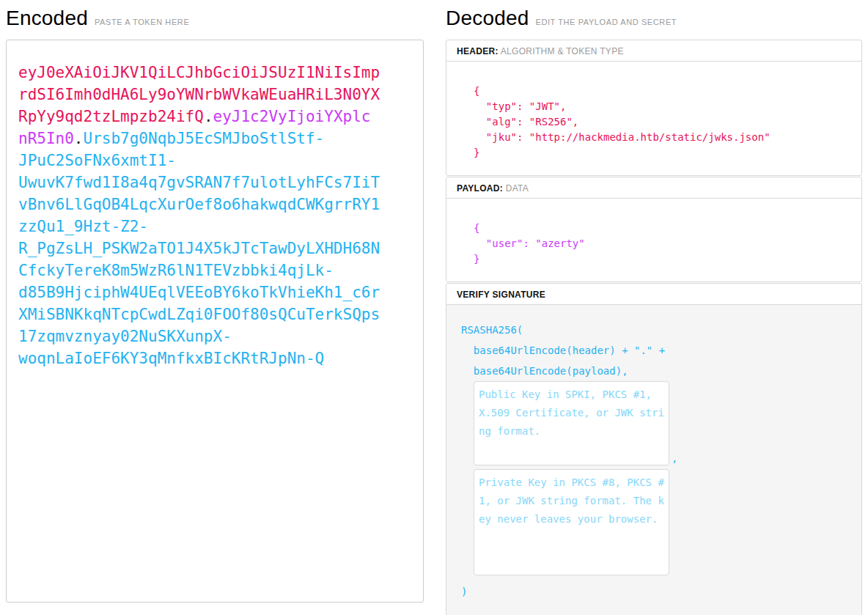 Image resolution: width=868 pixels, height=615 pixels. I want to click on public-key-textarea, so click(572, 424).